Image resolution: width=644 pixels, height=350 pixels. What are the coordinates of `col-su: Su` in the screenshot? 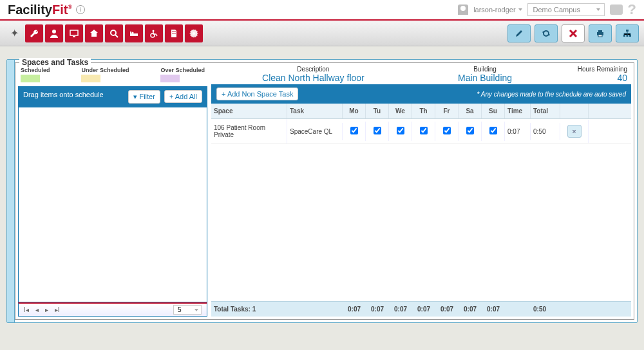 It's located at (493, 111).